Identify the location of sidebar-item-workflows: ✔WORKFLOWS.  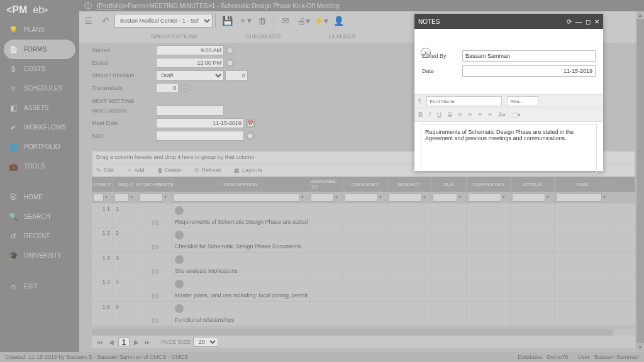
(40, 127).